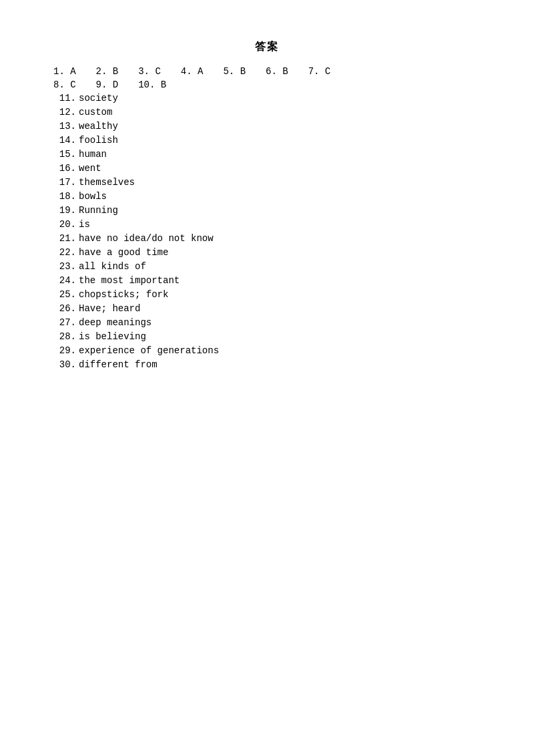  What do you see at coordinates (65, 323) in the screenshot?
I see `answer-number: 27.` at bounding box center [65, 323].